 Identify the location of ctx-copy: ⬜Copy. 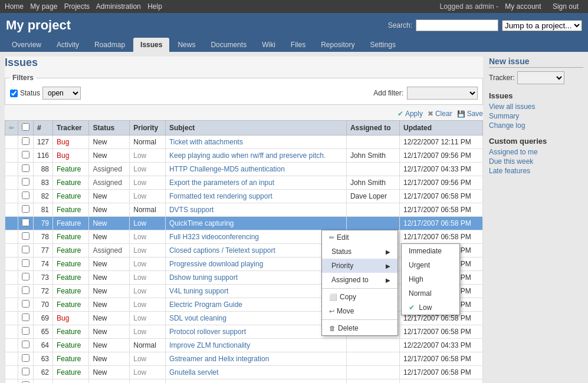
(360, 297).